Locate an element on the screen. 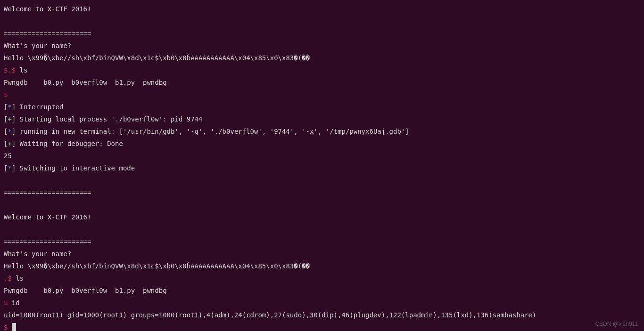 The width and height of the screenshot is (644, 331). terminal-segment is located at coordinates (9, 327).